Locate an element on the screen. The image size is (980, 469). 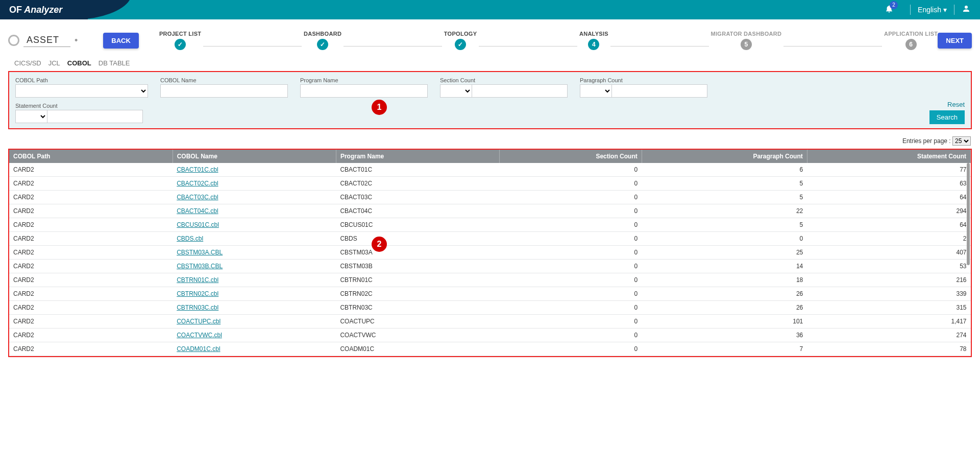
callout-1: 1 is located at coordinates (379, 107).